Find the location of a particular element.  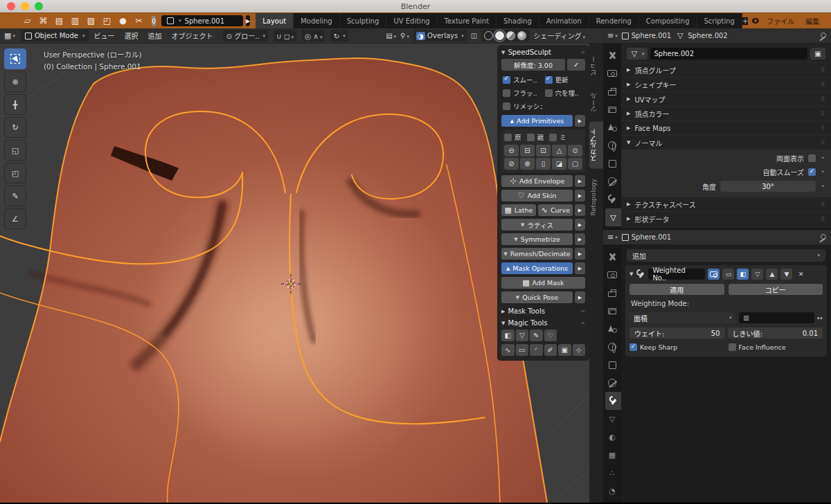

lattice-options-button: ▶ is located at coordinates (580, 224).